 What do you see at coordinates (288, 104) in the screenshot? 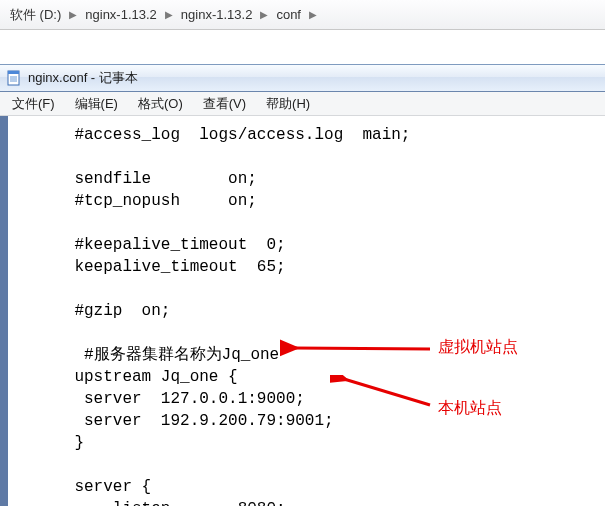
I see `menu-help: 帮助(H)` at bounding box center [288, 104].